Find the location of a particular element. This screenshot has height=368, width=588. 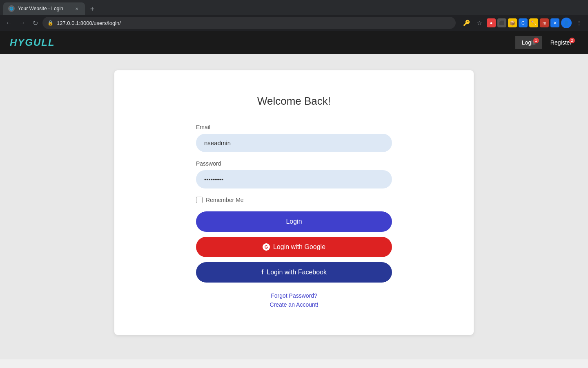

google-btn-label: Login with Google is located at coordinates (299, 247).